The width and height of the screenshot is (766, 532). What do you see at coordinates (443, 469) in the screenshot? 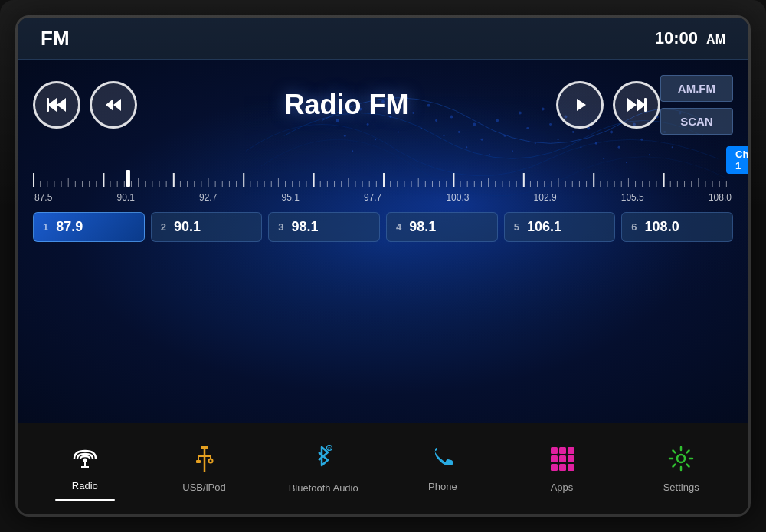
I see `nav-item-phone: Phone` at bounding box center [443, 469].